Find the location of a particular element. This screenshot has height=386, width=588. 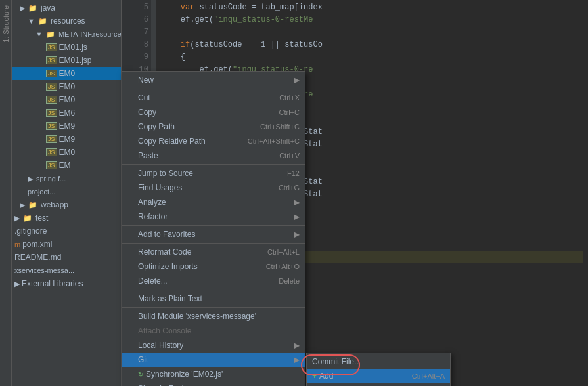

menu-item-refactor-label: Refactor is located at coordinates (214, 217).